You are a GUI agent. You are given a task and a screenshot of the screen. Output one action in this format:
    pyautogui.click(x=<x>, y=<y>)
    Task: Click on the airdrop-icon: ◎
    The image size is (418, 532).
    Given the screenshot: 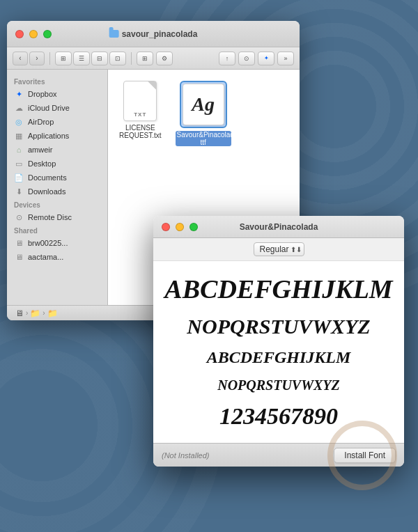 What is the action you would take?
    pyautogui.click(x=19, y=122)
    